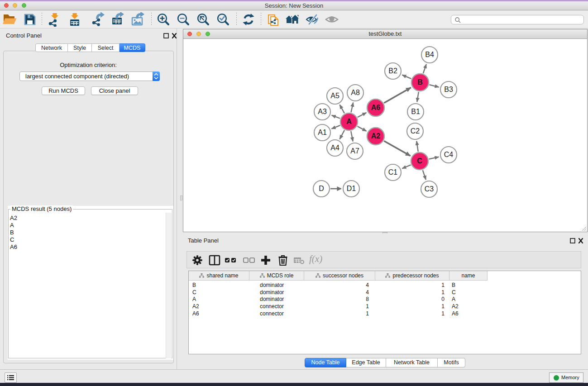  What do you see at coordinates (376, 136) in the screenshot?
I see `svg-text: A2` at bounding box center [376, 136].